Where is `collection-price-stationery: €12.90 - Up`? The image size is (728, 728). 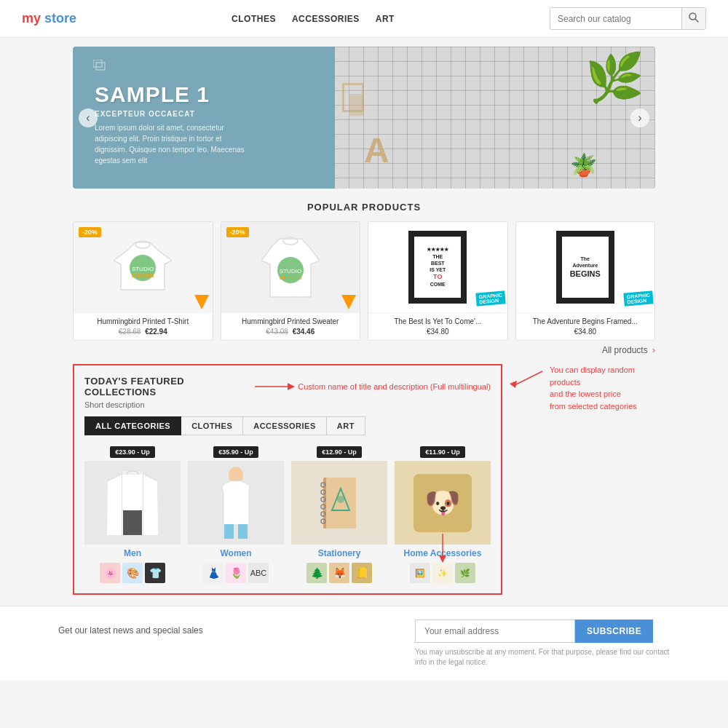
collection-price-stationery: €12.90 - Up is located at coordinates (339, 452).